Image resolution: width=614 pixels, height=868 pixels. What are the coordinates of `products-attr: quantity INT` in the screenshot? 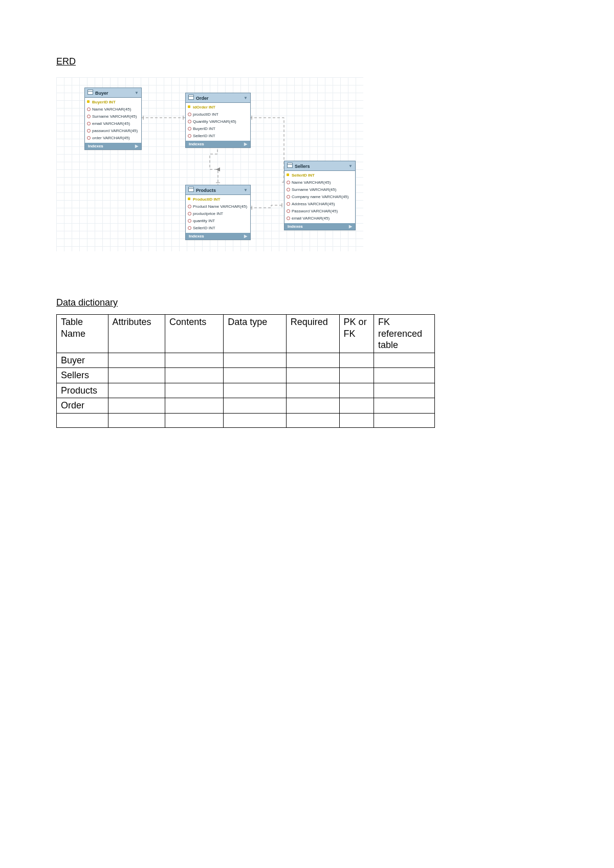 It's located at (218, 221).